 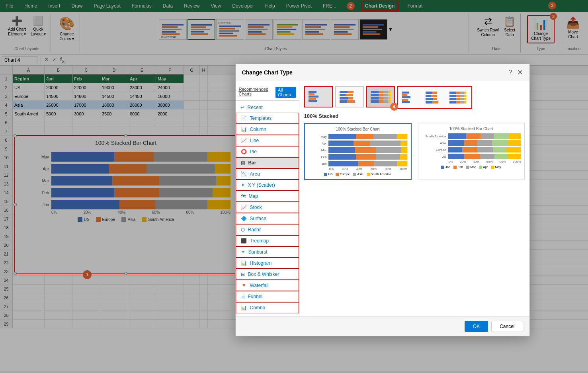 I want to click on dialog-close-button: ✕, so click(x=520, y=72).